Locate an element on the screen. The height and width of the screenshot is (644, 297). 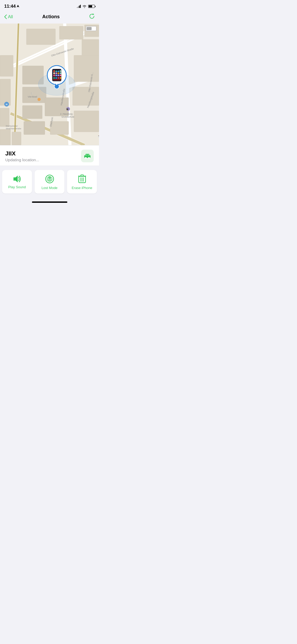
play-sound-button: Play Sound is located at coordinates (17, 182).